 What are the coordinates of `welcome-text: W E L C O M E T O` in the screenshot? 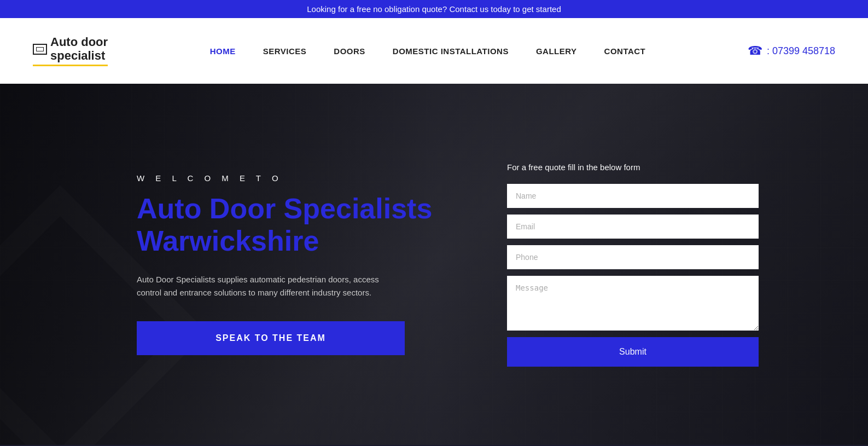 It's located at (305, 178).